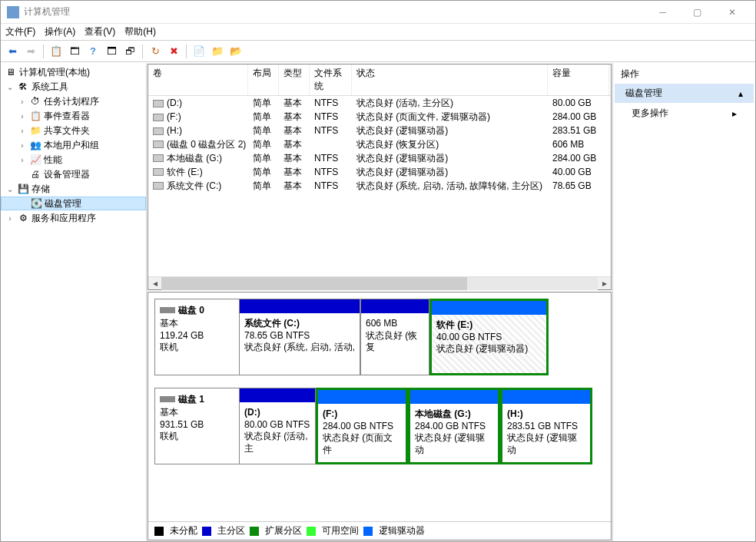 The width and height of the screenshot is (756, 542). I want to click on partition-body: (D:)80.00 GB NTFS状态良好 (活动, 主, so click(277, 433).